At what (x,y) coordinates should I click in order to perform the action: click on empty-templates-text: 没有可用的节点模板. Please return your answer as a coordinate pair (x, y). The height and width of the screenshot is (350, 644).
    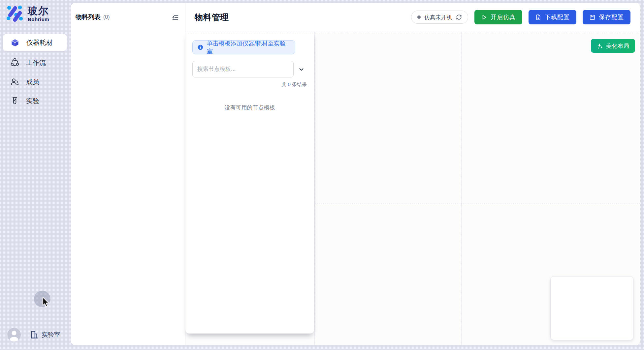
    Looking at the image, I should click on (250, 107).